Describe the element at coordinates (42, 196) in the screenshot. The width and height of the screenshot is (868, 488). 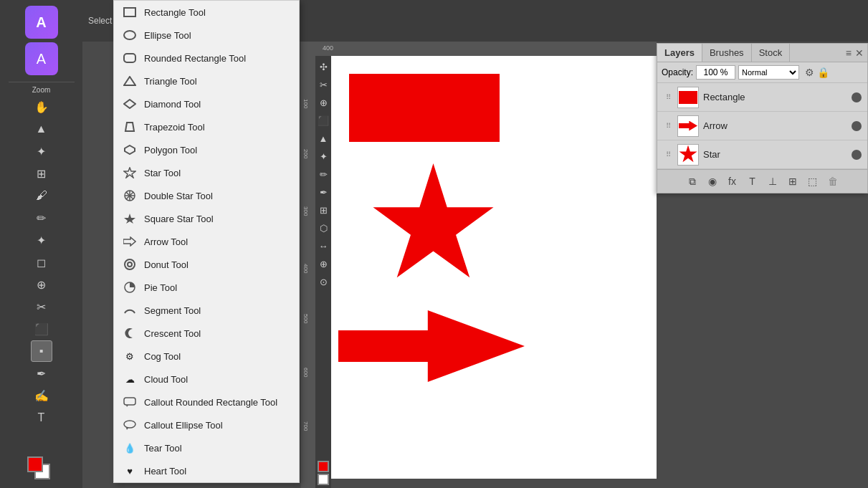
I see `paint-tool-btn: 🖌` at that location.